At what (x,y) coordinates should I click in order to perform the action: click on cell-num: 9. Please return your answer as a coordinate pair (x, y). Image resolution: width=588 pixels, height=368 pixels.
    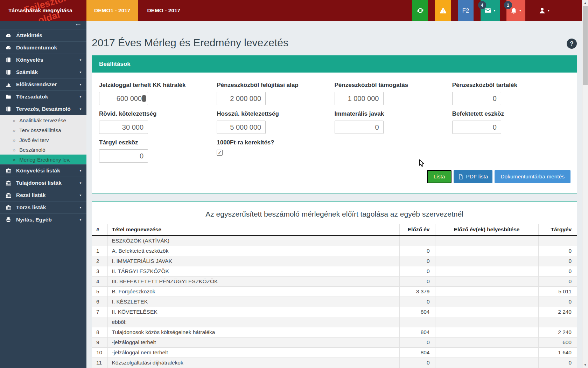
    Looking at the image, I should click on (100, 342).